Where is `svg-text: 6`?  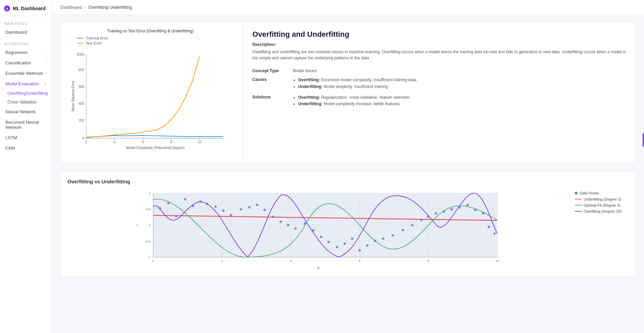
svg-text: 6 is located at coordinates (143, 142).